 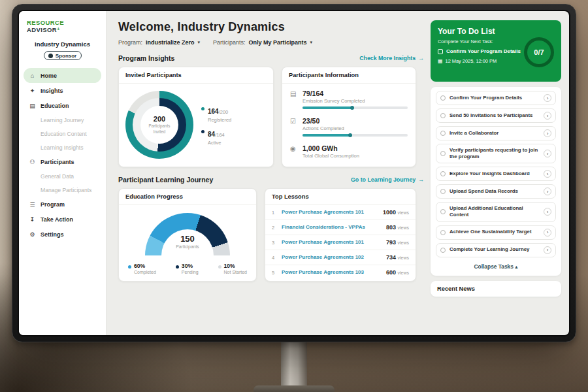 What do you see at coordinates (495, 154) in the screenshot?
I see `task-label: Verify participants requesting to join t…` at bounding box center [495, 154].